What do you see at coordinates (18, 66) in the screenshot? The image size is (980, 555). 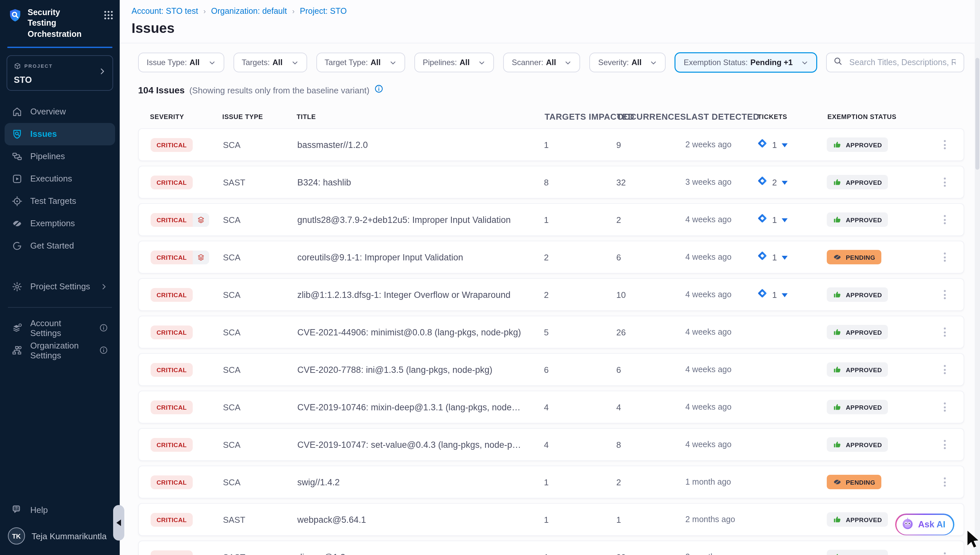 I see `cube-icon` at bounding box center [18, 66].